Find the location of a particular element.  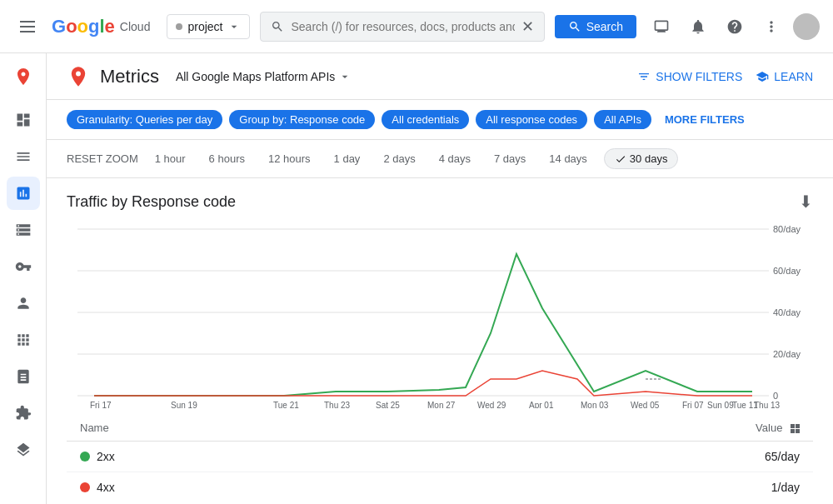

learn-icon is located at coordinates (762, 77).